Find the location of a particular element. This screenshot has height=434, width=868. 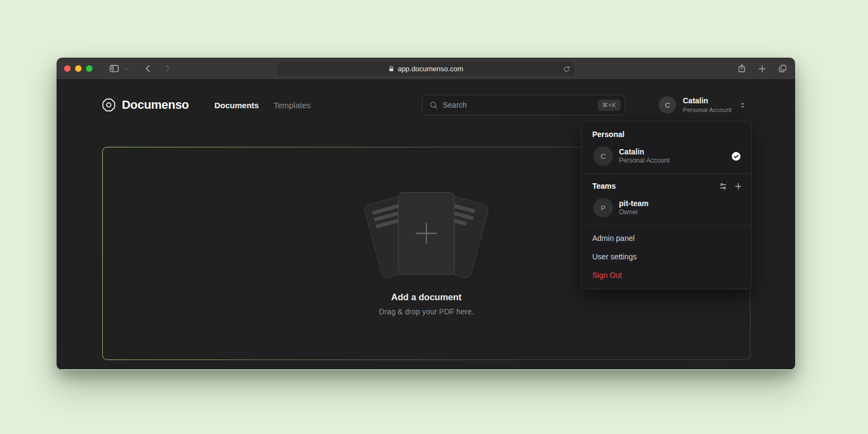

close-button is located at coordinates (67, 69).